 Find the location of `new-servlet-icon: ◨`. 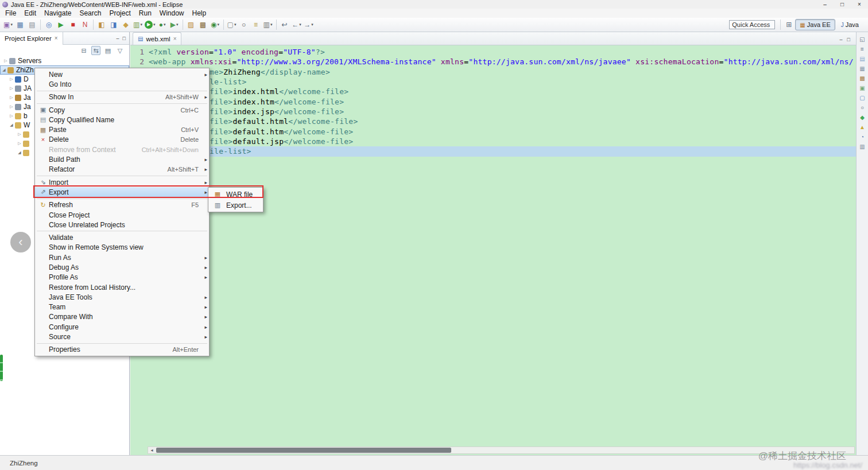

new-servlet-icon: ◨ is located at coordinates (114, 25).